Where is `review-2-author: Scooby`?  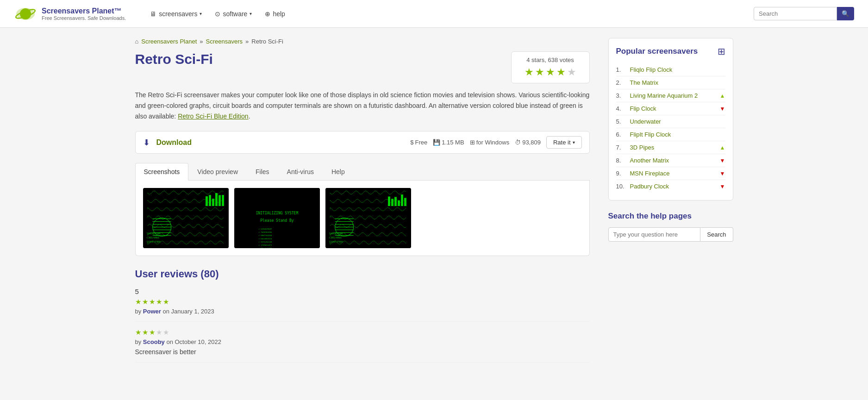 review-2-author: Scooby is located at coordinates (154, 342).